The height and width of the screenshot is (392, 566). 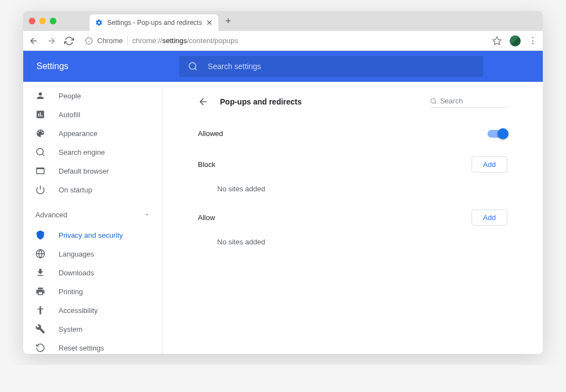 What do you see at coordinates (283, 41) in the screenshot?
I see `address-bar: Chrome chrome://settings/content/popups` at bounding box center [283, 41].